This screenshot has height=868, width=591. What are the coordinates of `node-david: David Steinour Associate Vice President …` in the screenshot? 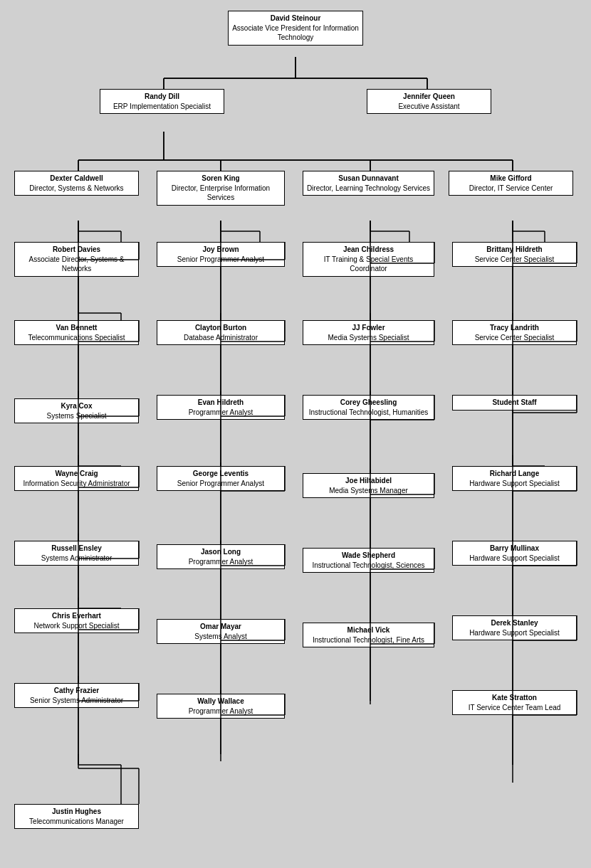 It's located at (296, 28).